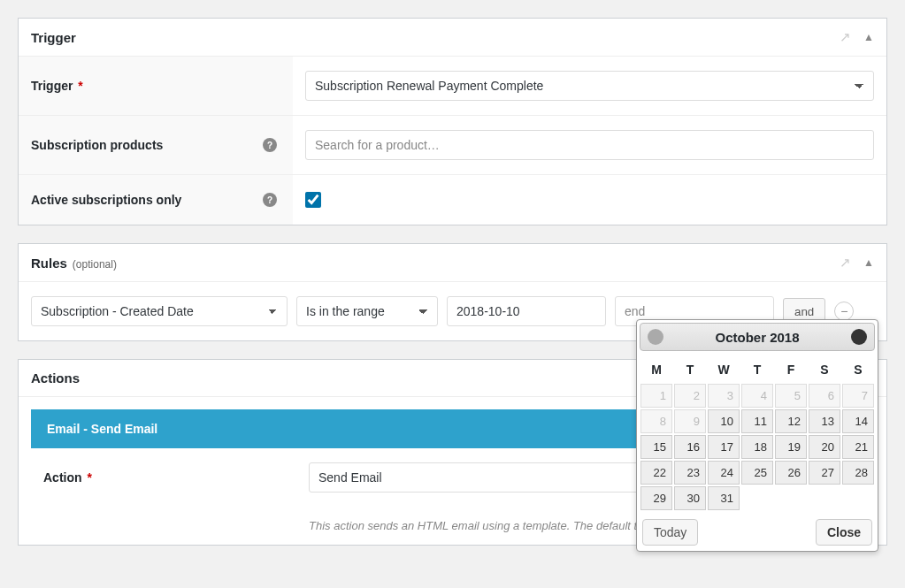 The image size is (905, 588). What do you see at coordinates (724, 499) in the screenshot?
I see `calendar-day: 31` at bounding box center [724, 499].